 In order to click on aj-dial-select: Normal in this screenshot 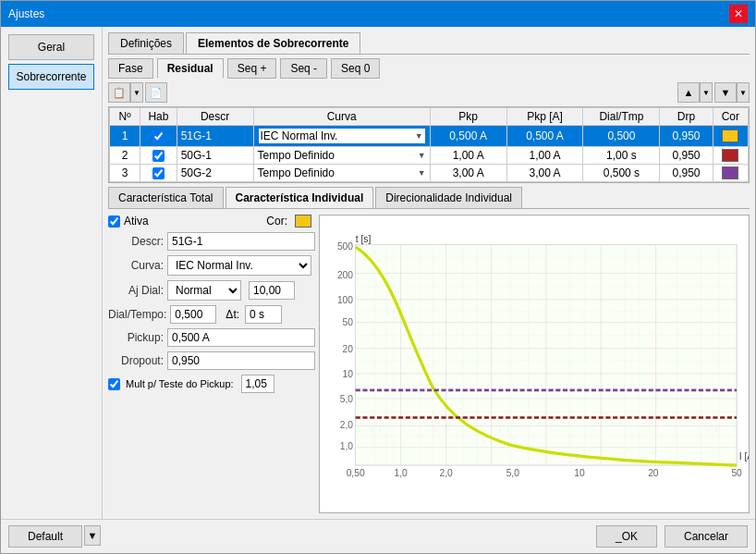, I will do `click(204, 290)`.